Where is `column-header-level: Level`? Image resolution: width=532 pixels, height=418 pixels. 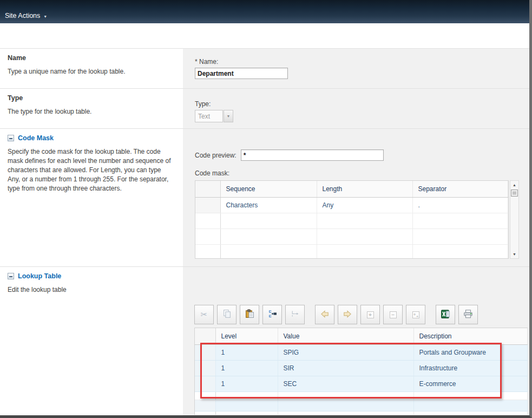
column-header-level: Level is located at coordinates (247, 336).